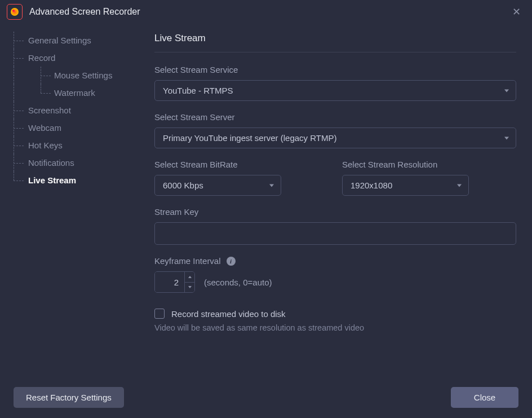  What do you see at coordinates (266, 12) in the screenshot?
I see `titlebar: Advanced Screen Recorder ✕` at bounding box center [266, 12].